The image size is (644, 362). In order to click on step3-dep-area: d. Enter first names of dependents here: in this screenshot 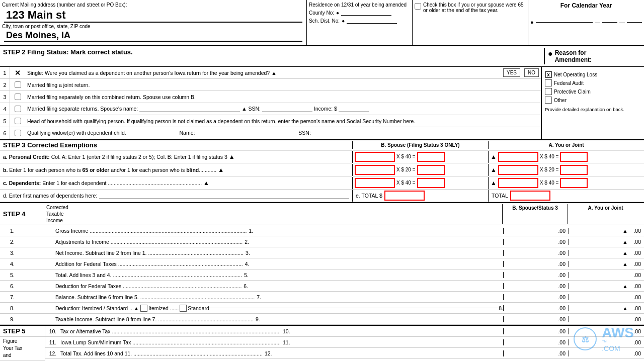, I will do `click(176, 196)`.